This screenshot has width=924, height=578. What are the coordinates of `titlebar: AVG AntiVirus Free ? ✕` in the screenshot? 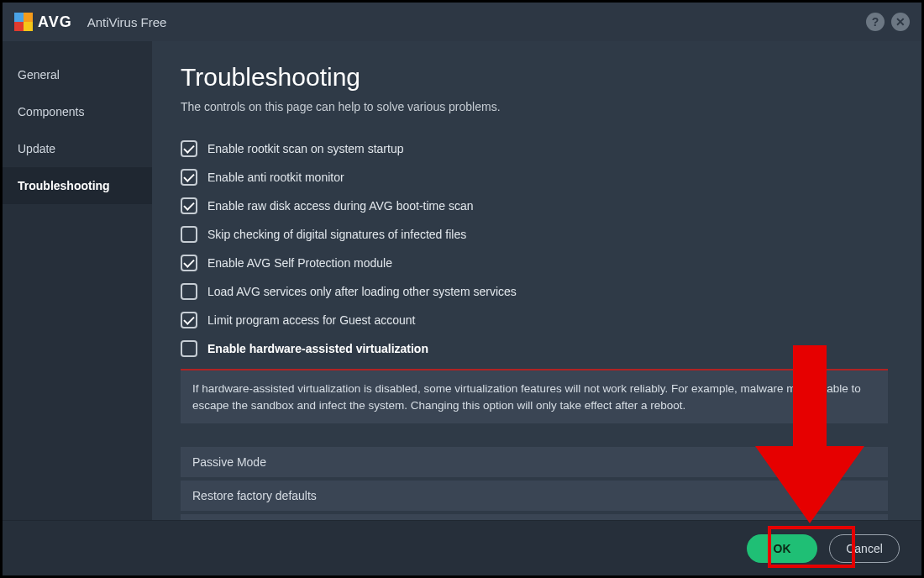 It's located at (462, 22).